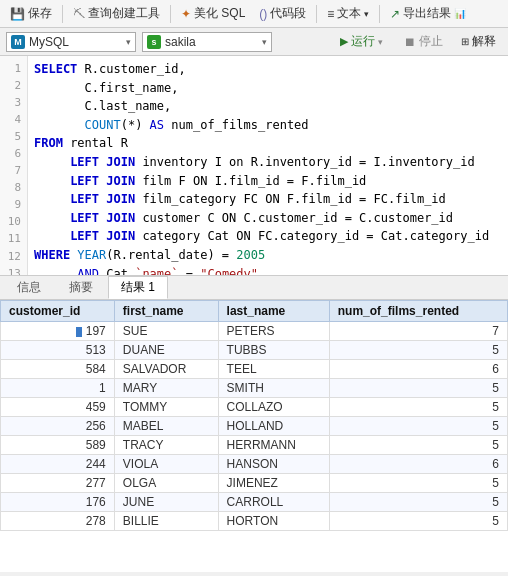 The image size is (508, 576). I want to click on cell-customer-id: 584, so click(58, 370).